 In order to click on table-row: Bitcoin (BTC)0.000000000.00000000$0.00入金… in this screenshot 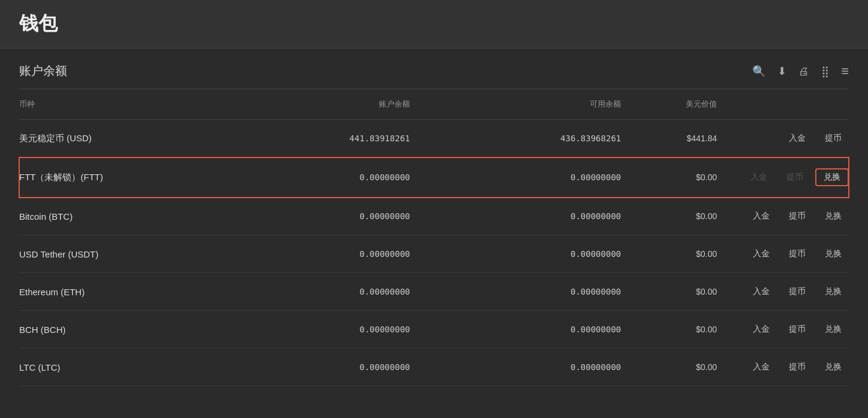, I will do `click(434, 217)`.